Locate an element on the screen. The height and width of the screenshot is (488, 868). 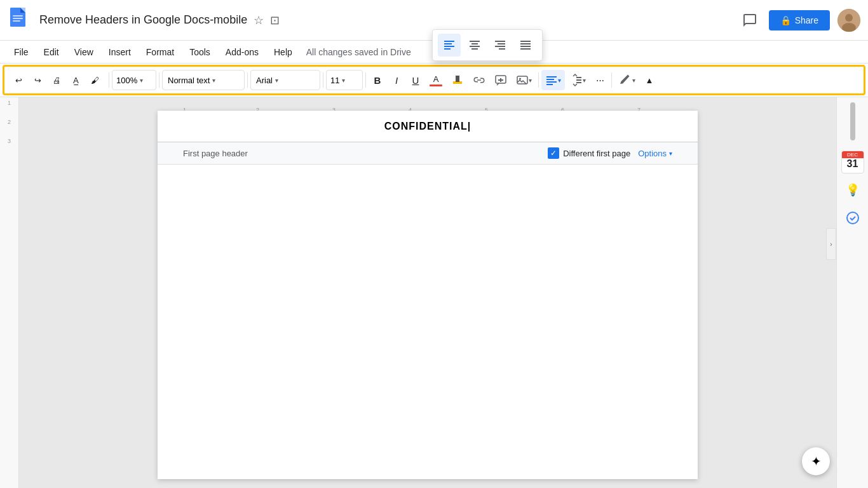
print-button: 🖨 is located at coordinates (57, 80).